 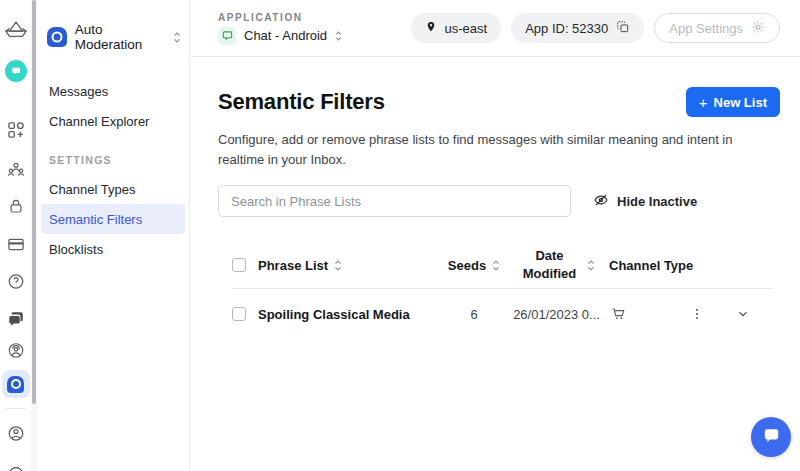 I want to click on row-seeds: 6, so click(x=474, y=314).